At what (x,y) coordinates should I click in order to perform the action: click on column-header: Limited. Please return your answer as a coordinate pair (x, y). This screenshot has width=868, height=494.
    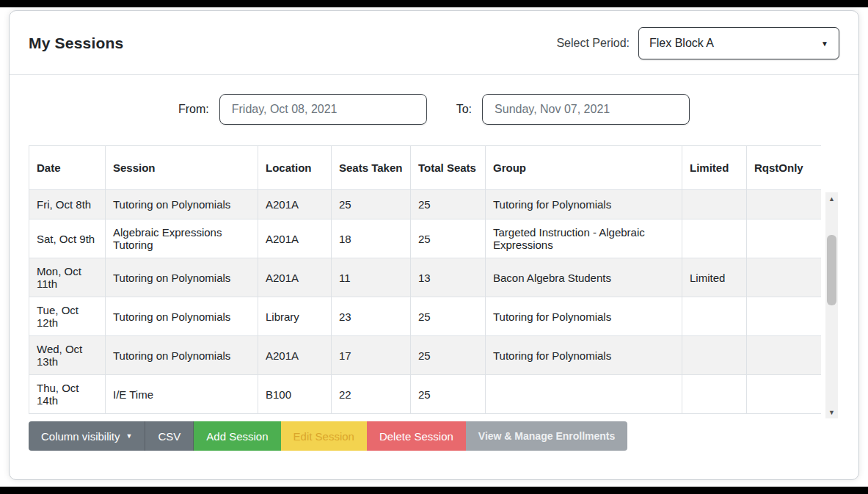
    Looking at the image, I should click on (715, 168).